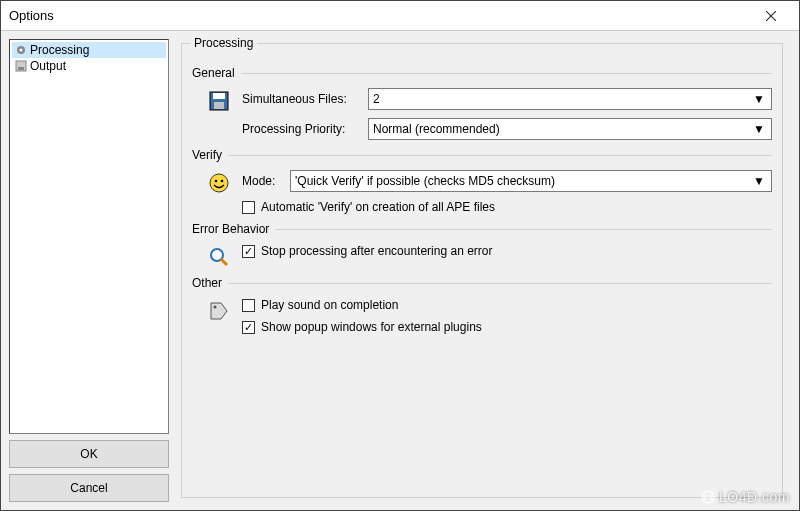 The height and width of the screenshot is (511, 800). I want to click on processing-priority-combo: Normal (recommended) ▼, so click(570, 129).